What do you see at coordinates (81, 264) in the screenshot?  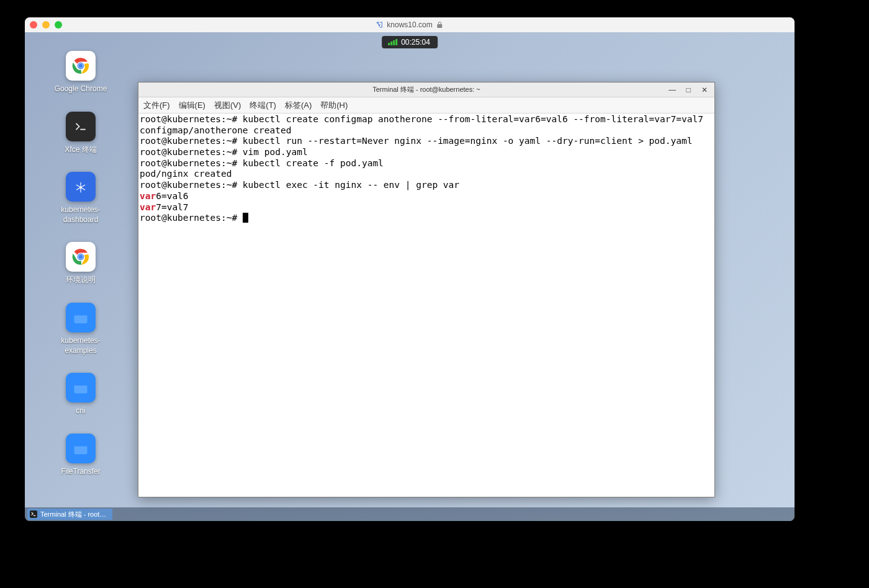 I see `desktop-icons: Google ChromeXfce 终端kubernetes-dashboard…` at bounding box center [81, 264].